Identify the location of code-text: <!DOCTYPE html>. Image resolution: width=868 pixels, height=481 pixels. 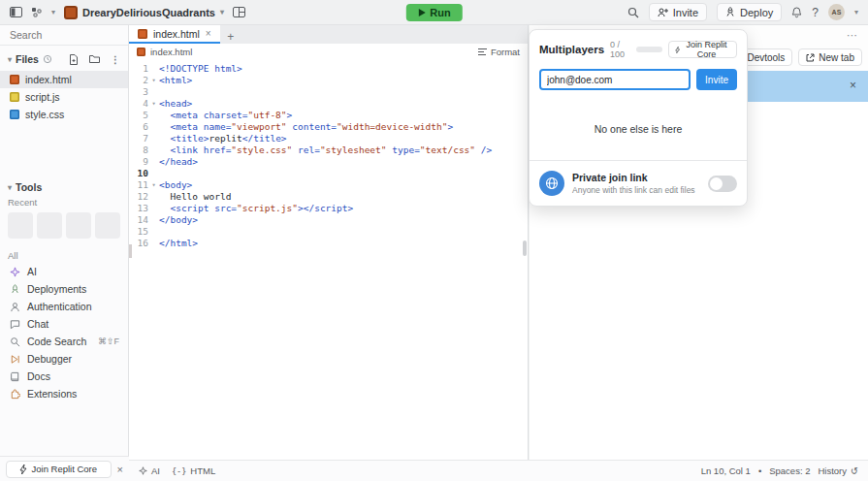
(343, 69).